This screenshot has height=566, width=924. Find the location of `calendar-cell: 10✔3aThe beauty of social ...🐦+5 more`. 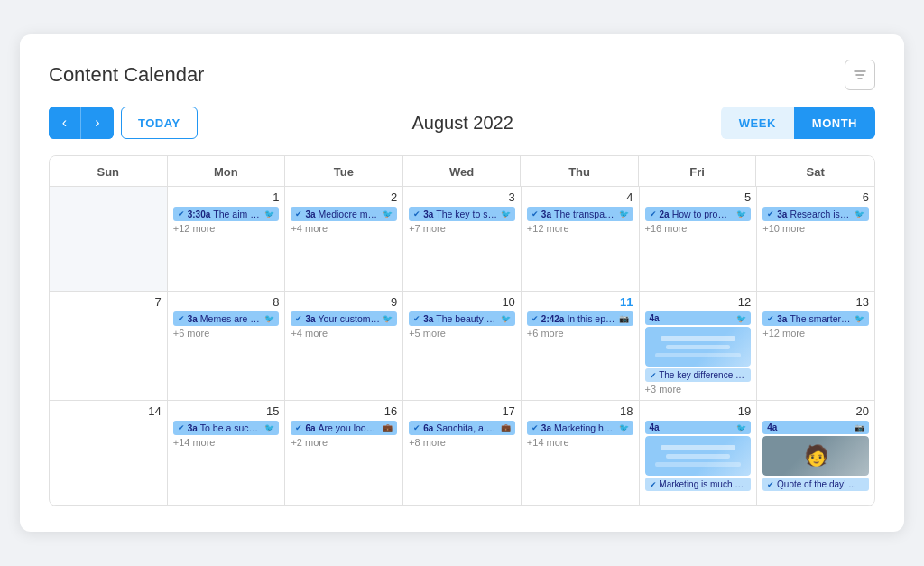

calendar-cell: 10✔3aThe beauty of social ...🐦+5 more is located at coordinates (462, 346).